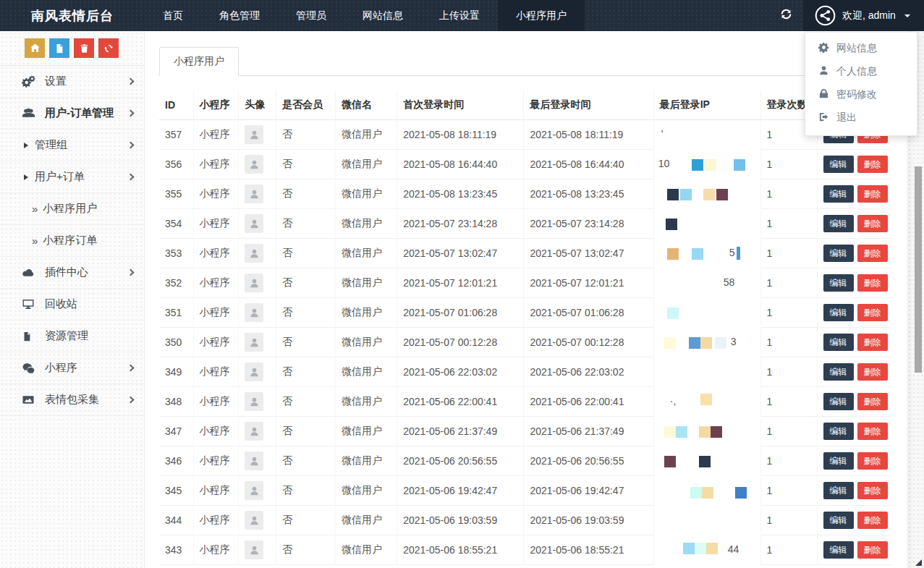 This screenshot has width=924, height=568. I want to click on caret-down-icon, so click(907, 16).